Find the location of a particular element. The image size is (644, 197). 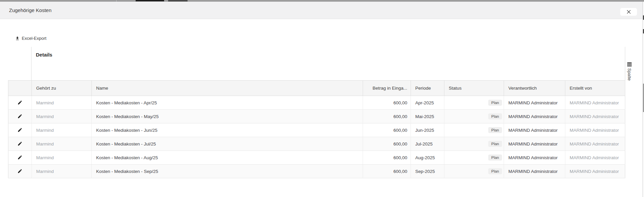

table-row: Marmind Kosten - Mediakosten - Aug/25 60… is located at coordinates (317, 158).